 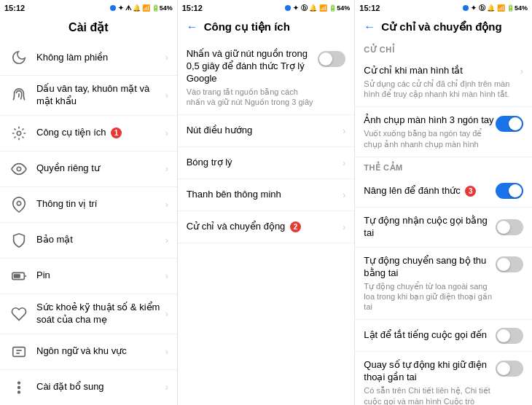 What do you see at coordinates (267, 77) in the screenshot?
I see `power-button-item: Nhấn và giữ nút nguồn trong 0,5 giây để …` at bounding box center [267, 77].